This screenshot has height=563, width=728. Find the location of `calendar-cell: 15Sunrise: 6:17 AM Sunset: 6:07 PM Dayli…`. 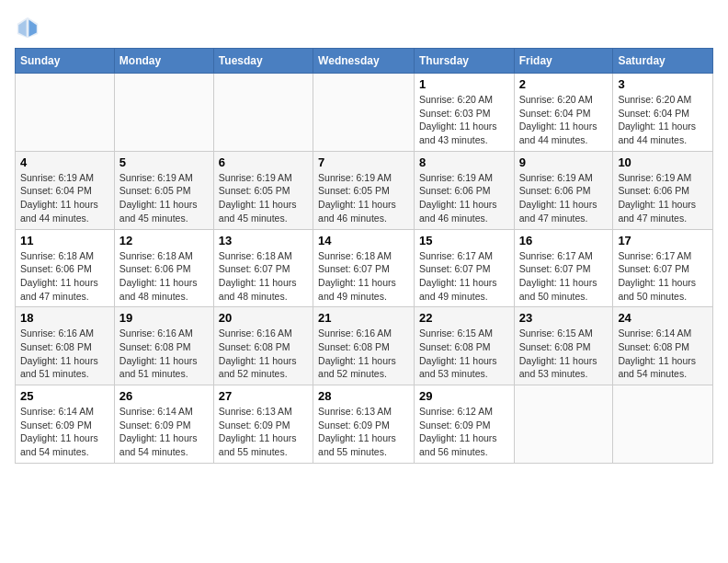

calendar-cell: 15Sunrise: 6:17 AM Sunset: 6:07 PM Dayli… is located at coordinates (463, 269).